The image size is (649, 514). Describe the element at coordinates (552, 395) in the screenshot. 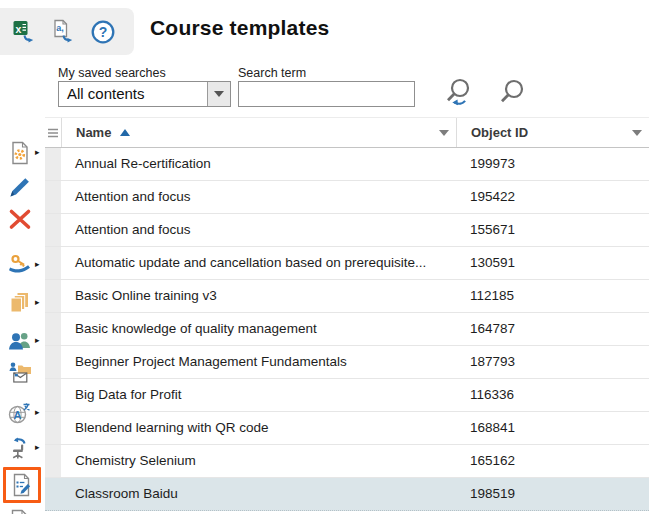

I see `cell-object-id: 116336` at that location.